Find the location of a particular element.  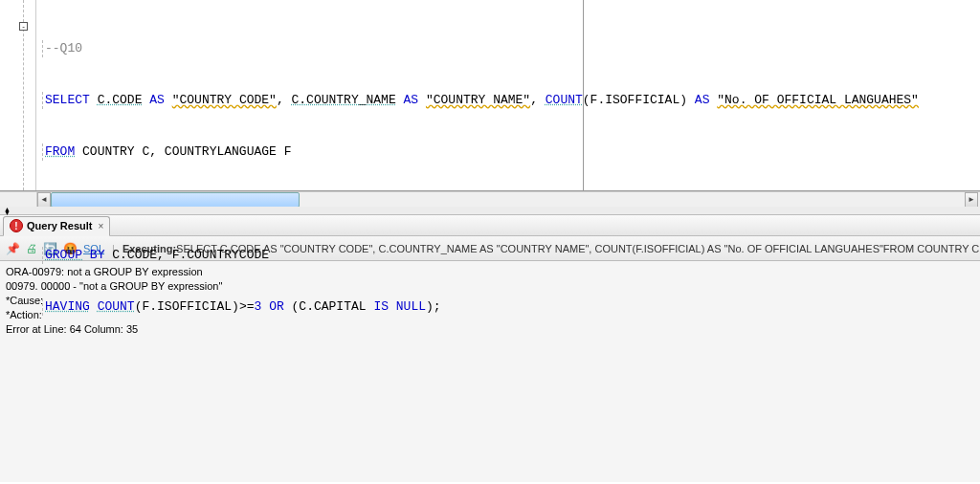

scroll-thumb is located at coordinates (175, 200).